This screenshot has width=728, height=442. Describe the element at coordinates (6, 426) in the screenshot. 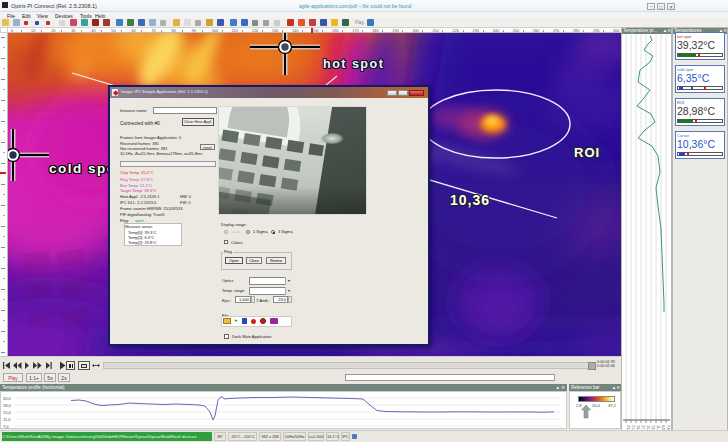

I see `svg-text: 7,0` at that location.